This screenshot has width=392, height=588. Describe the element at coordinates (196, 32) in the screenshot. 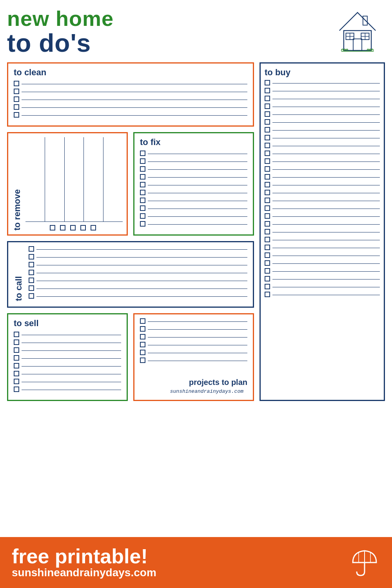

I see `header: new home to do's` at that location.